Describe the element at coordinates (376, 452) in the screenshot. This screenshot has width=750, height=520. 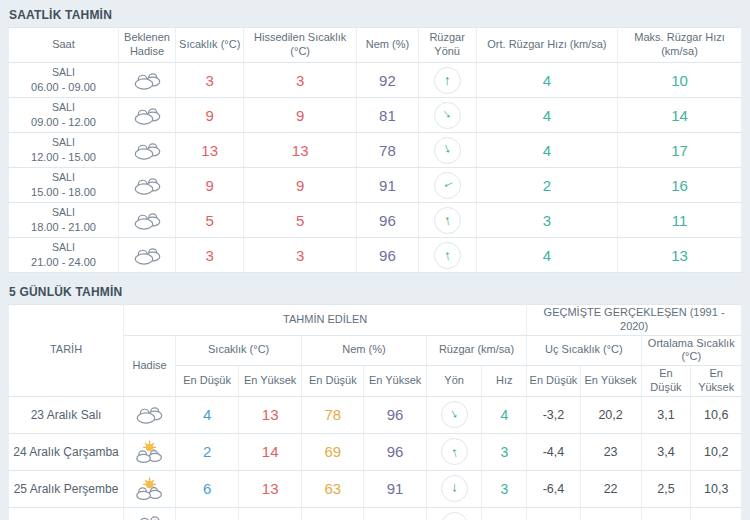
I see `daily-row: 24 Aralık Çarşamba 2 14 69 96 3 -4,4 23 …` at that location.